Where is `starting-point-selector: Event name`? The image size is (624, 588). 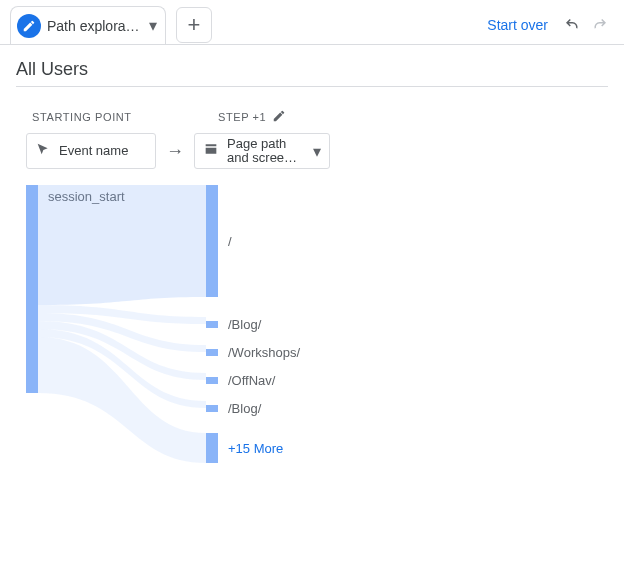
starting-point-selector: Event name is located at coordinates (91, 151).